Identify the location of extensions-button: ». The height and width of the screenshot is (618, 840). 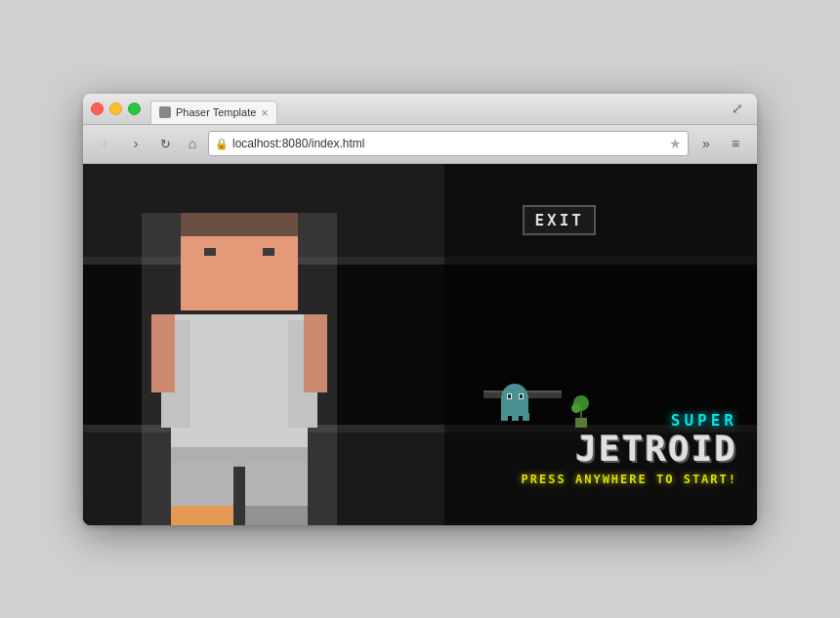
(706, 144).